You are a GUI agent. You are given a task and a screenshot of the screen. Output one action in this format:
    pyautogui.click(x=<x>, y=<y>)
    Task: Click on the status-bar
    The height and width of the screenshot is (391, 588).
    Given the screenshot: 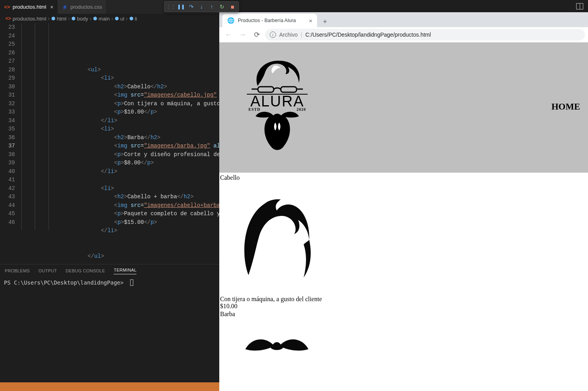 What is the action you would take?
    pyautogui.click(x=110, y=387)
    